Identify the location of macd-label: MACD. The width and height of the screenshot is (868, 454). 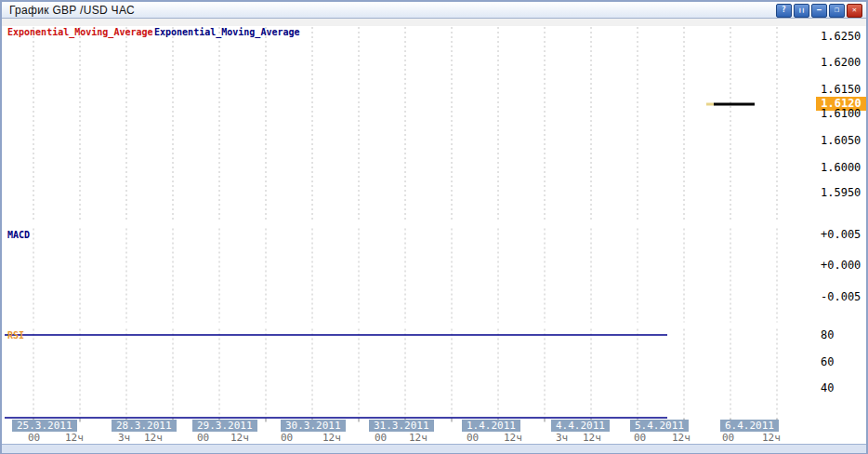
(19, 234).